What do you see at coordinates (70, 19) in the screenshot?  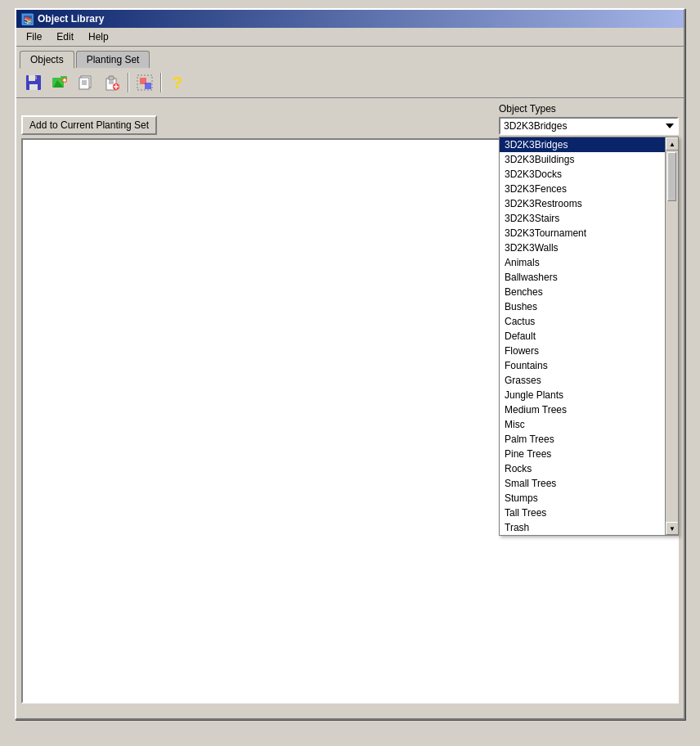 I see `title-bar-text: Object Library` at bounding box center [70, 19].